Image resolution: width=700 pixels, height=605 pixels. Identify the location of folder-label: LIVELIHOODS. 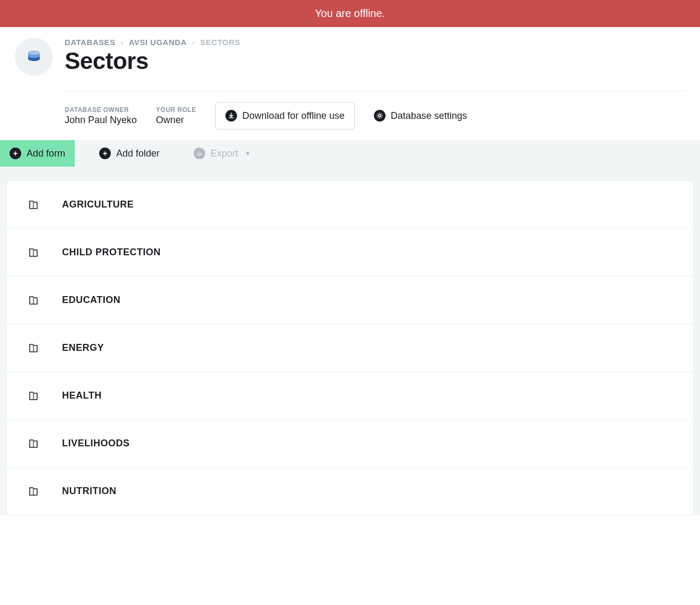
(96, 444).